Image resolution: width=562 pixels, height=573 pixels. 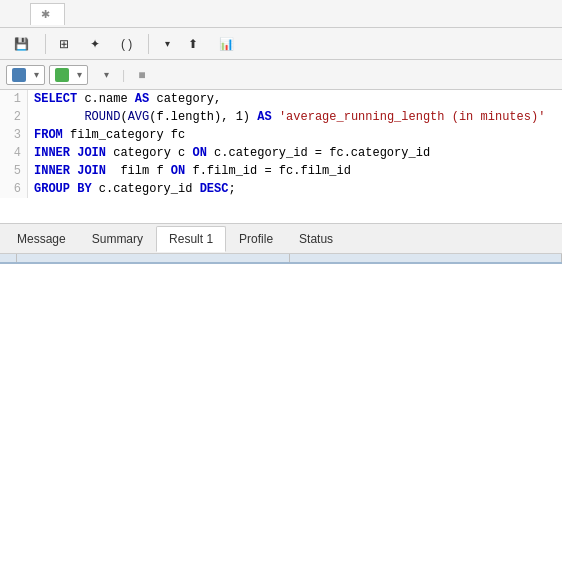 What do you see at coordinates (66, 44) in the screenshot?
I see `query-builder-button: ⊞` at bounding box center [66, 44].